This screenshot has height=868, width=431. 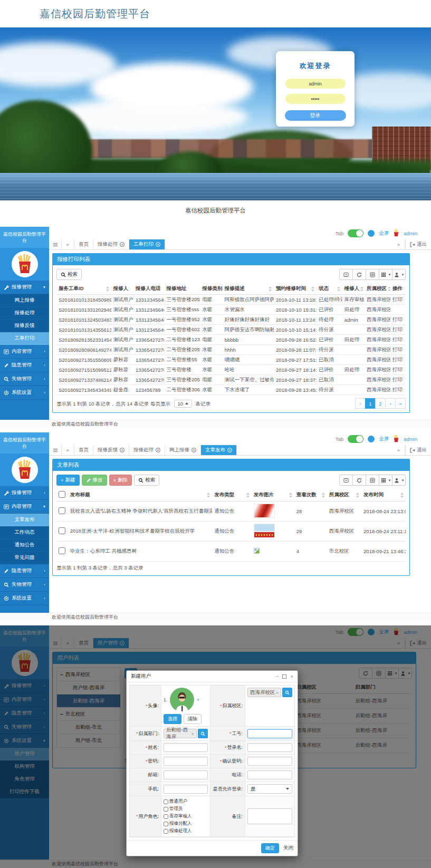 I want to click on login-name-input, so click(x=270, y=748).